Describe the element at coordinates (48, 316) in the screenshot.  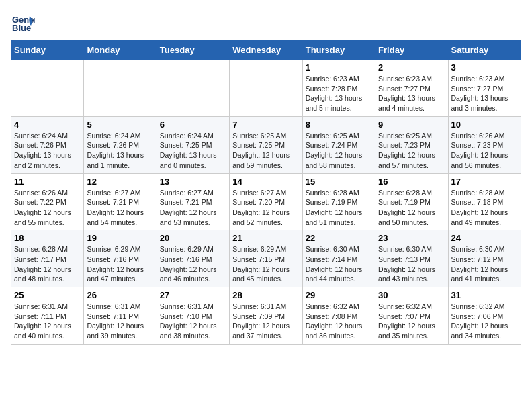
I see `calendar-cell: 25Sunrise: 6:31 AM Sunset: 7:11 PM Dayli…` at that location.